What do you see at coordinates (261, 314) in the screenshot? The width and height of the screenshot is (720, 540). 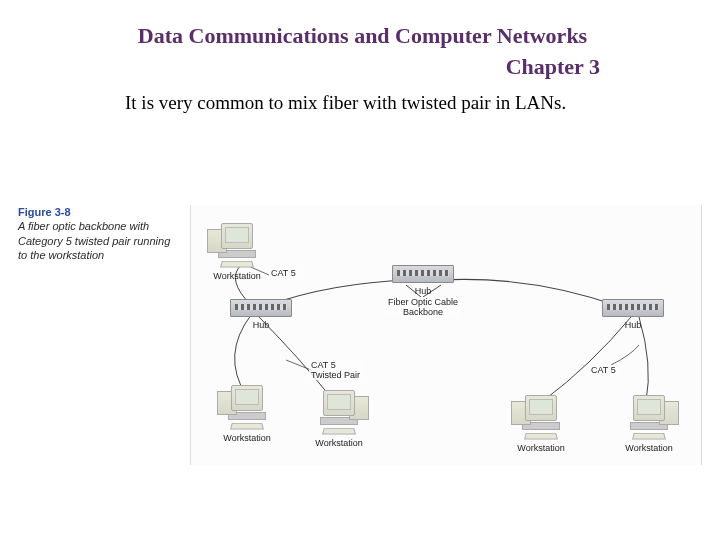 I see `hub-left: Hub` at bounding box center [261, 314].